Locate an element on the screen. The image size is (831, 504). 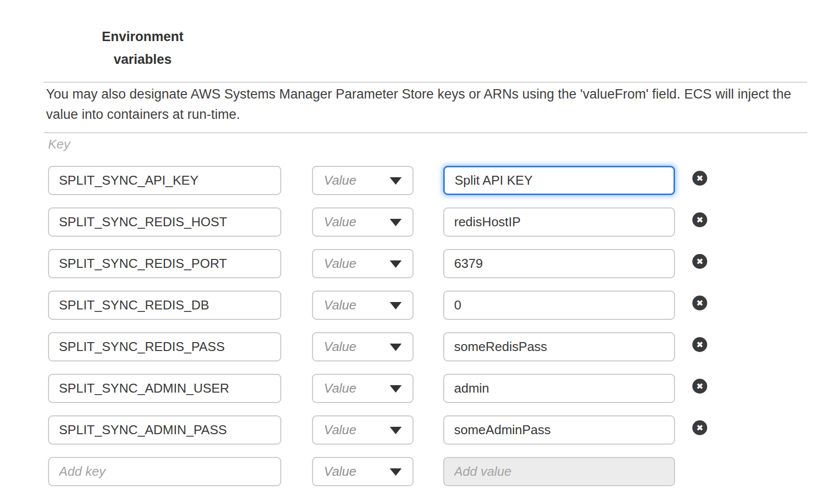
key-column-label: Key is located at coordinates (59, 145).